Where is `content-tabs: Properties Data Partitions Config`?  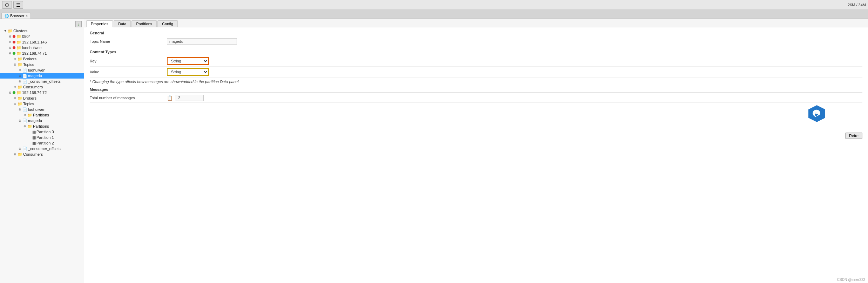 content-tabs: Properties Data Partitions Config is located at coordinates (476, 23).